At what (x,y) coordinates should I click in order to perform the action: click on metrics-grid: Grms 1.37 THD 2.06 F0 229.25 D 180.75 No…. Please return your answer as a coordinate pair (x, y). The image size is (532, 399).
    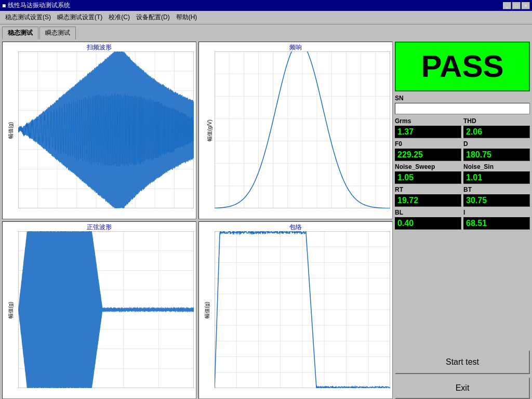
    Looking at the image, I should click on (462, 174).